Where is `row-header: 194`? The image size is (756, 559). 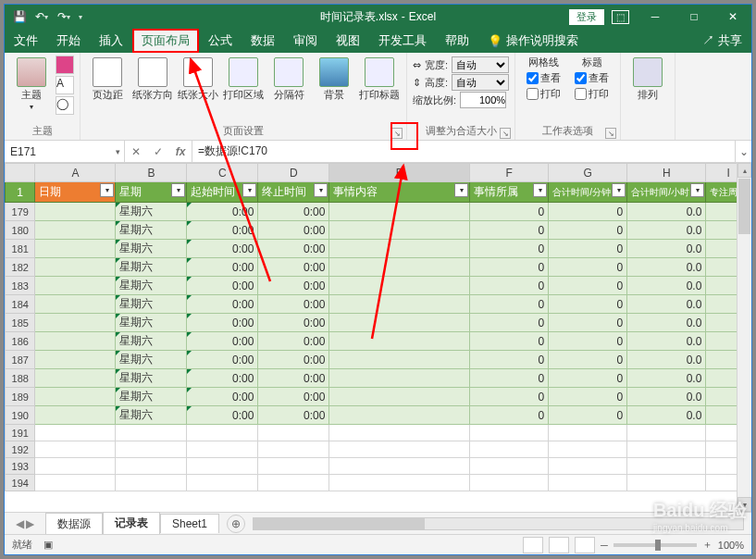 row-header: 194 is located at coordinates (20, 483).